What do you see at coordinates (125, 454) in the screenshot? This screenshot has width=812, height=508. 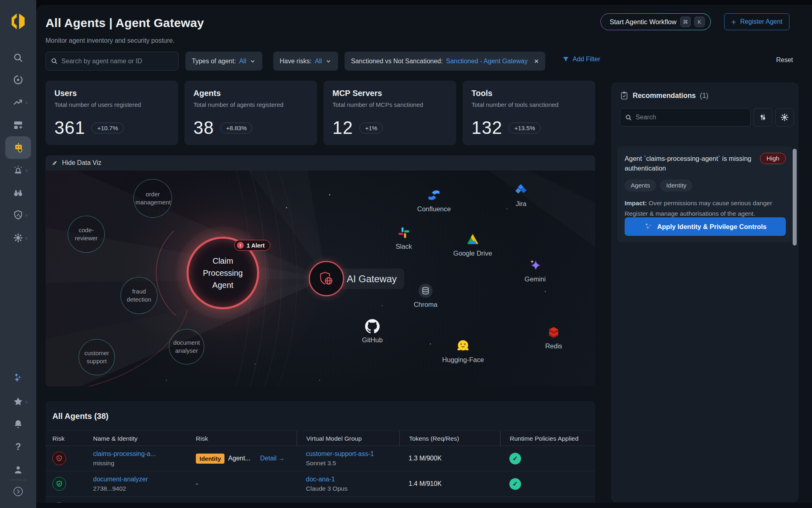 I see `agent-name-link: claims-processing-a...` at bounding box center [125, 454].